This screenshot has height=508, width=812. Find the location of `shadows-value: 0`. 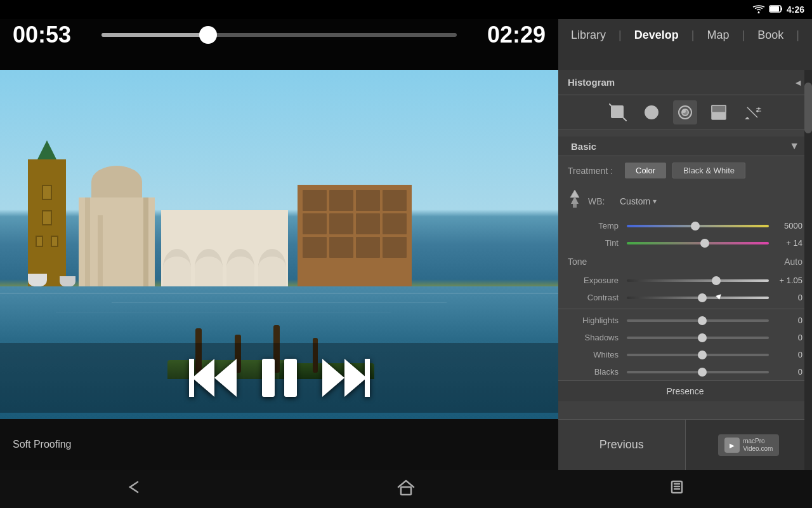

shadows-value: 0 is located at coordinates (790, 338).